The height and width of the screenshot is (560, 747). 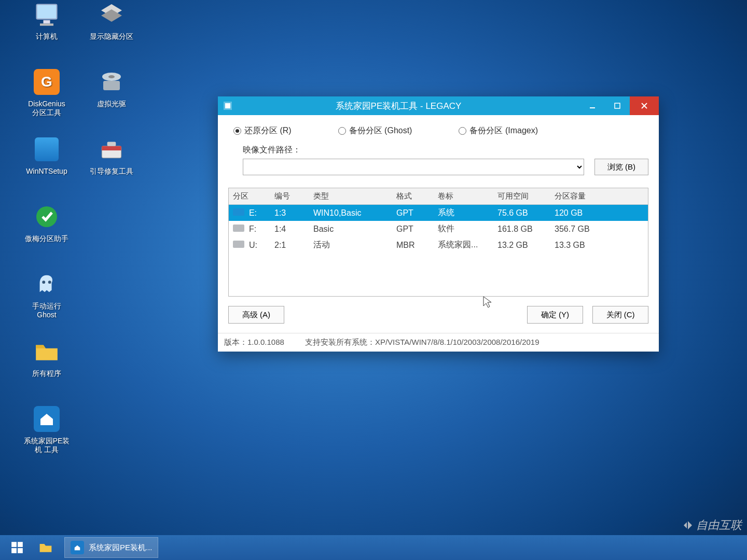 I want to click on computer-icon, so click(x=47, y=15).